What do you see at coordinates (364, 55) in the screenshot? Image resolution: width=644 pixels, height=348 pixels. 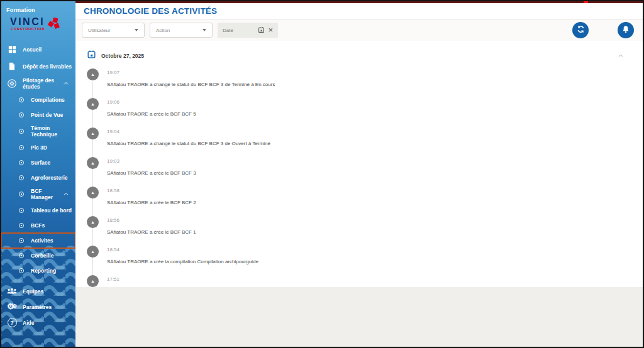 I see `timeline-date-group-header: Octobre 27, 2025` at bounding box center [364, 55].